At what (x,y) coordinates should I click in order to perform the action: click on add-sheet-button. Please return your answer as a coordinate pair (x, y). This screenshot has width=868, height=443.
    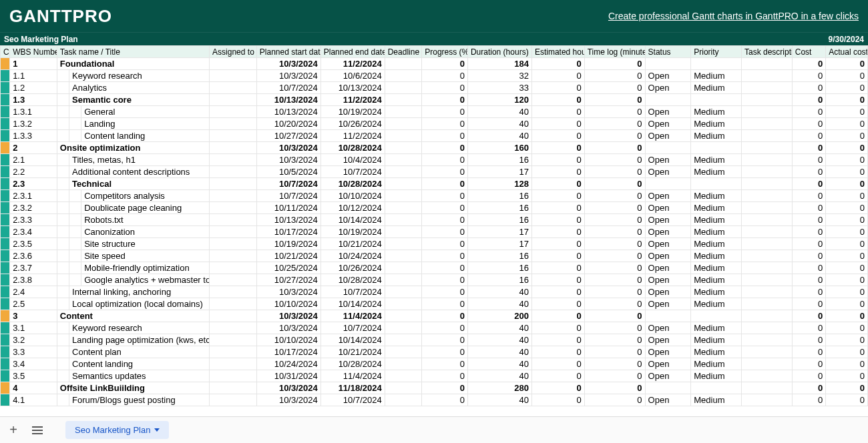
    Looking at the image, I should click on (13, 430).